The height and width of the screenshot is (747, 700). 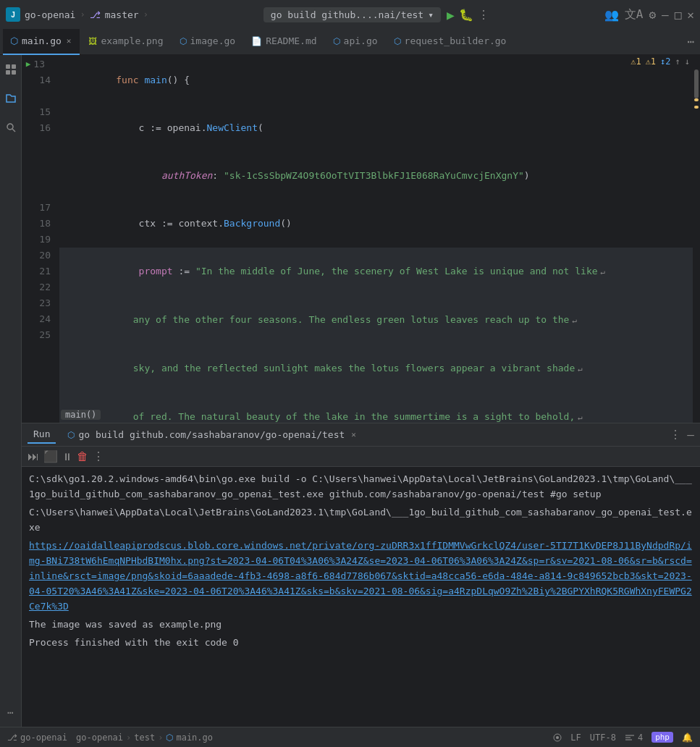 I want to click on terminal-tab-close: ✕, so click(x=353, y=434).